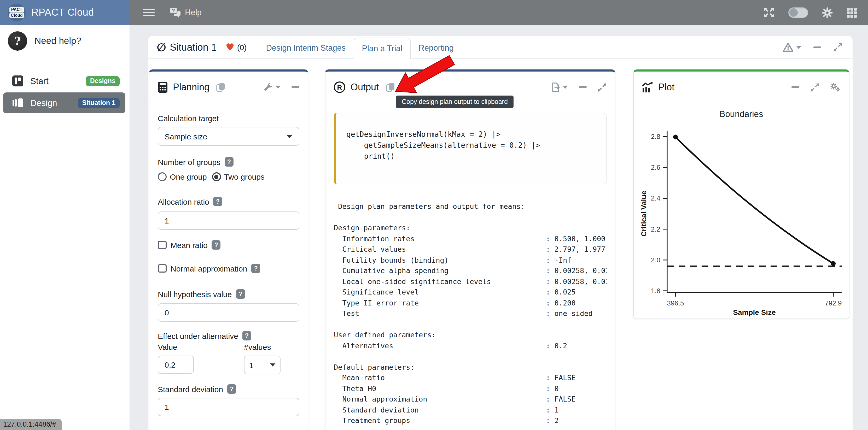 The width and height of the screenshot is (868, 430). Describe the element at coordinates (576, 238) in the screenshot. I see `output-row-value: : 0.500, 1.000` at that location.